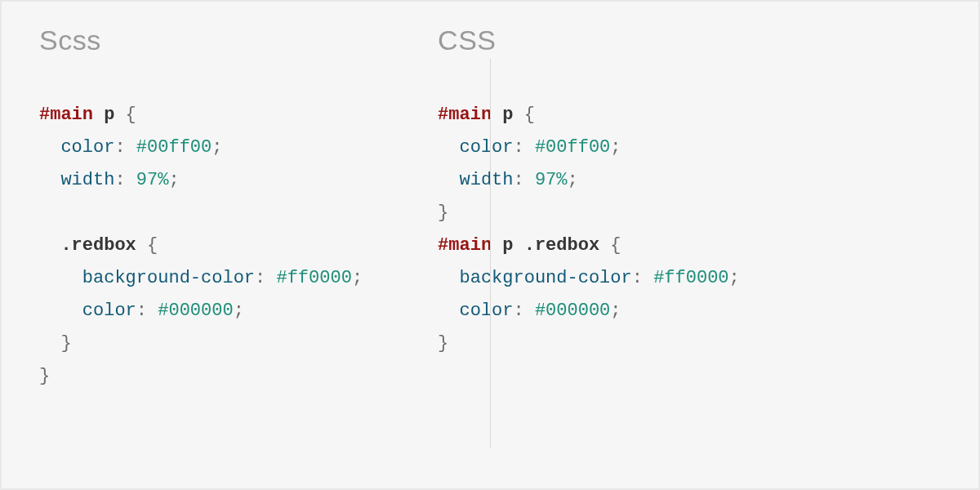  What do you see at coordinates (201, 246) in the screenshot?
I see `code-line: .redbox {` at bounding box center [201, 246].